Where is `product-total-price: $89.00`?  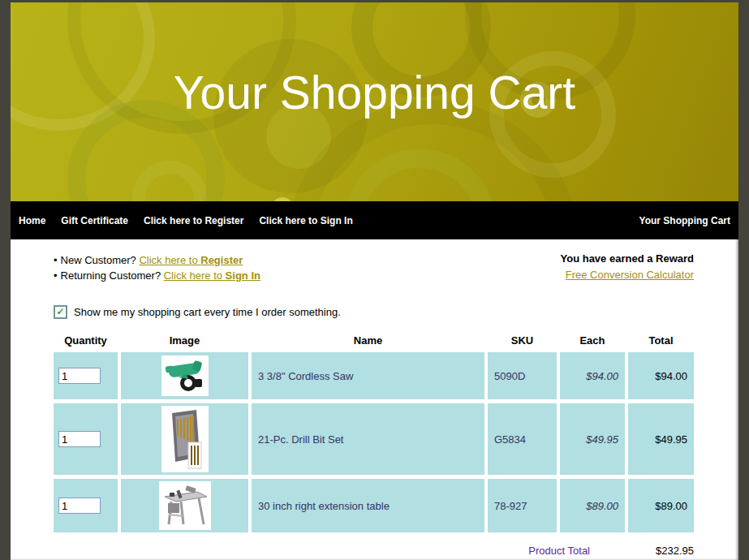 product-total-price: $89.00 is located at coordinates (661, 506).